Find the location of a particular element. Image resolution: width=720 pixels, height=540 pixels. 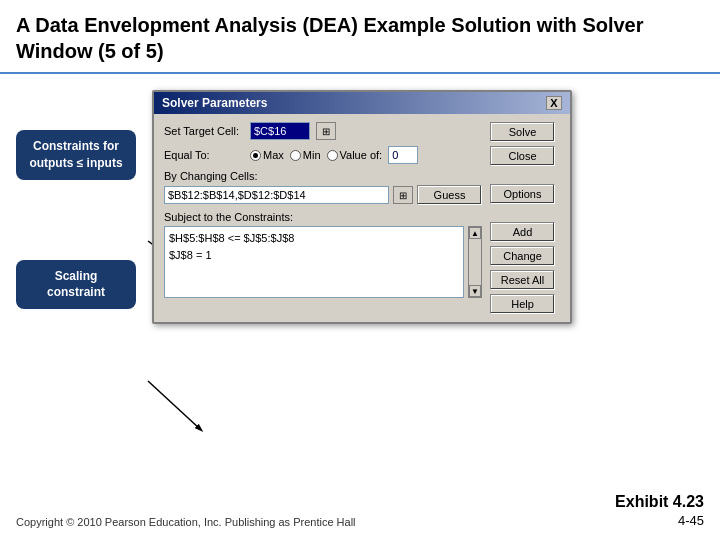

min-option: Min is located at coordinates (306, 155).